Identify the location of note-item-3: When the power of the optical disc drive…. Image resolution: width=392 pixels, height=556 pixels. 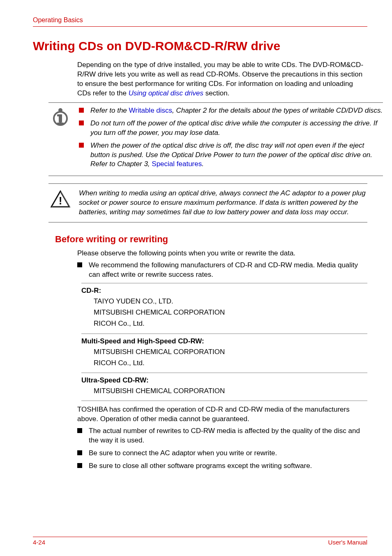
(231, 155).